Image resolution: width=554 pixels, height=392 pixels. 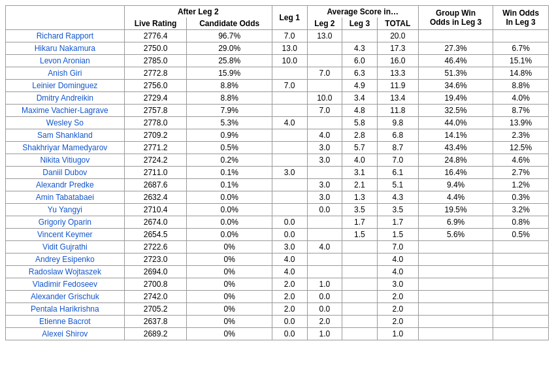 What do you see at coordinates (65, 186) in the screenshot?
I see `player-name: Alexandr Predke` at bounding box center [65, 186].